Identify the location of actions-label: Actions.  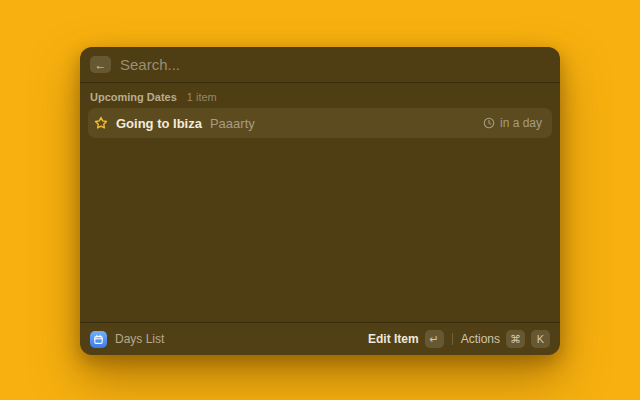
(480, 339).